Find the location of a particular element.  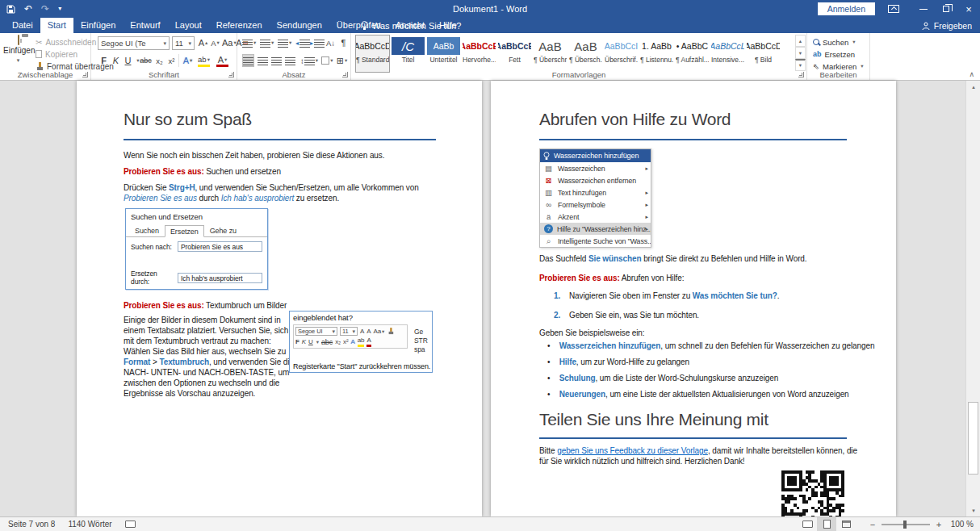

ribbon-tab: Entwurf is located at coordinates (145, 26).